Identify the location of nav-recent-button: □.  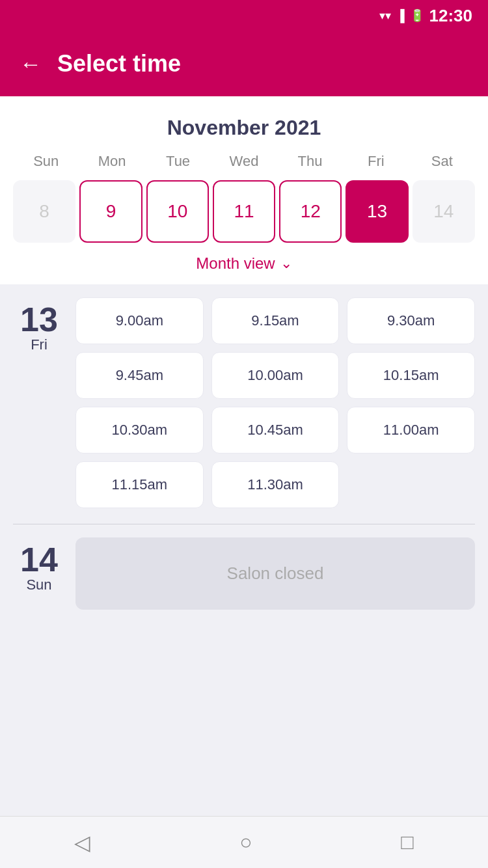
(407, 842).